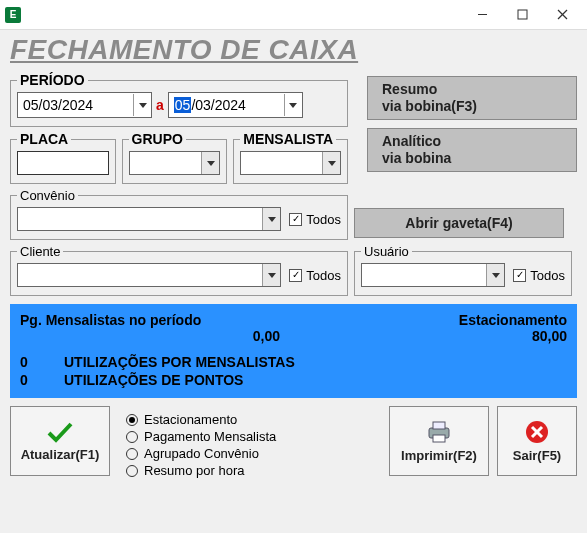 The width and height of the screenshot is (587, 533). Describe the element at coordinates (149, 219) in the screenshot. I see `convenio-select` at that location.